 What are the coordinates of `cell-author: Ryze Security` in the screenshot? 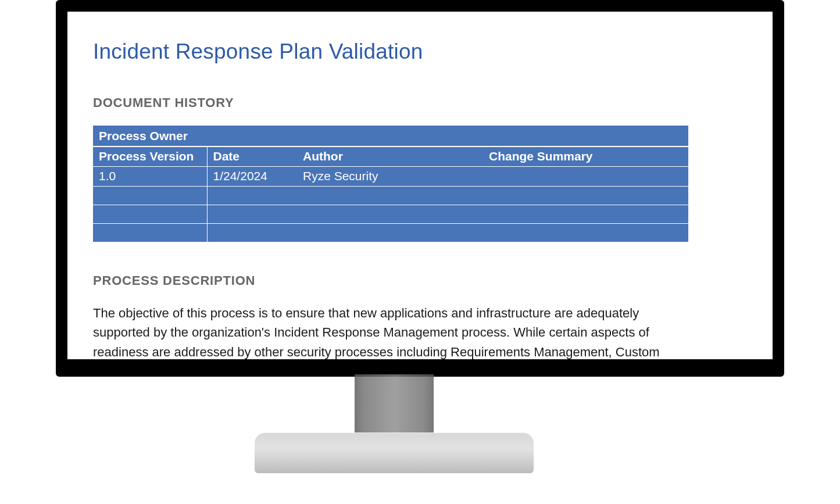 It's located at (390, 176).